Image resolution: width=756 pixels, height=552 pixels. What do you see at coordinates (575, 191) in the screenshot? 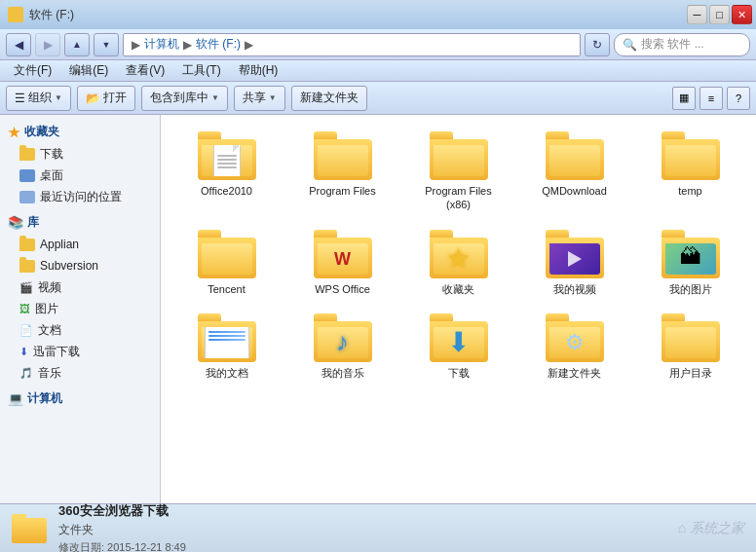
I see `file-label-qmdownload: QMDownload` at bounding box center [575, 191].